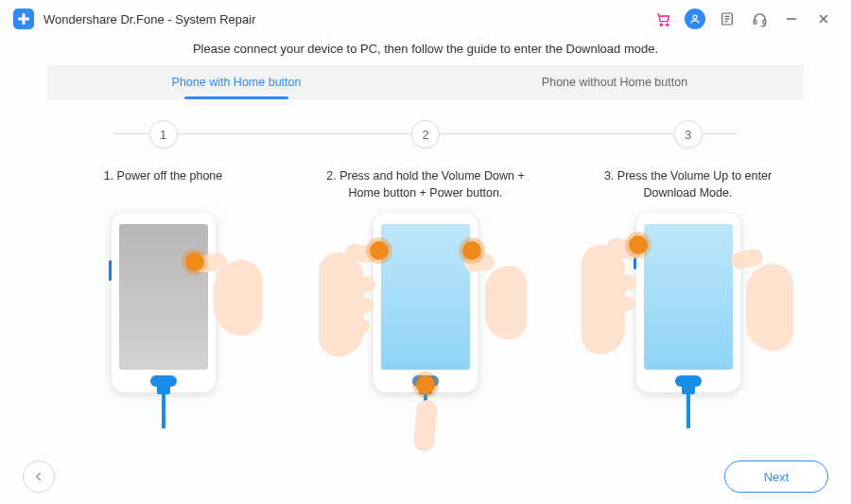  I want to click on minimize-button, so click(791, 19).